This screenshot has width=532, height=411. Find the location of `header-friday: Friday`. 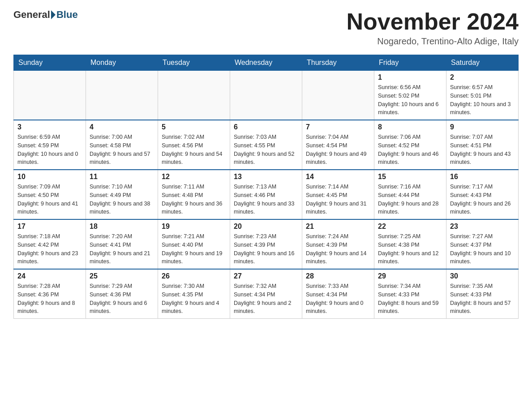

header-friday: Friday is located at coordinates (410, 63).